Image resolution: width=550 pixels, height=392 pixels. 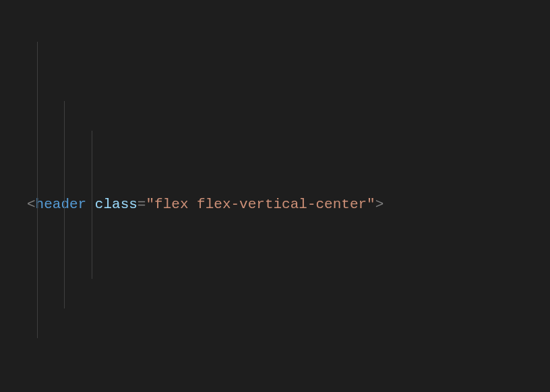 I want to click on attr-class: class, so click(x=116, y=205).